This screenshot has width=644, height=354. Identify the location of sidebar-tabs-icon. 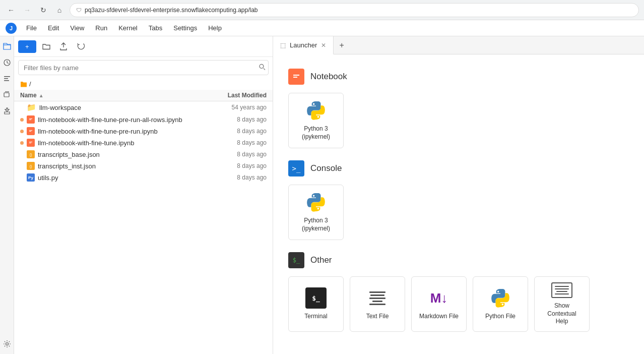
(7, 95).